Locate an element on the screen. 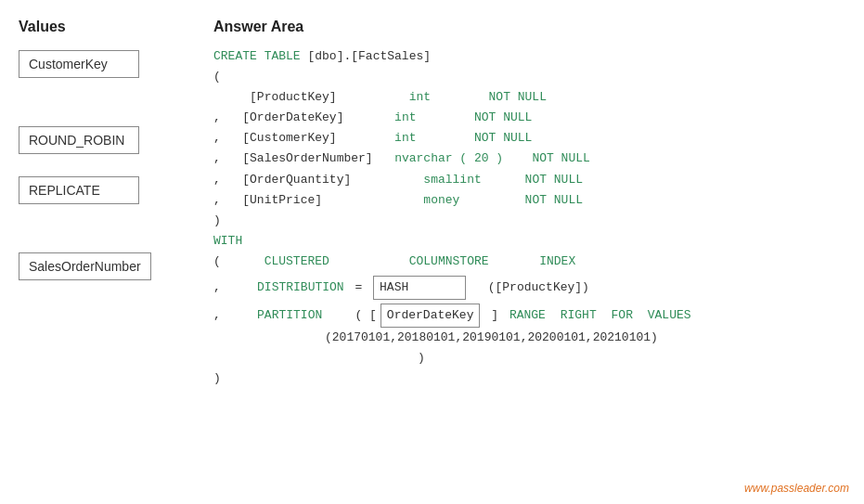 This screenshot has height=504, width=864. distribution-line: , DISTRIBUTION = HASH ([ProductKey]) is located at coordinates (529, 288).